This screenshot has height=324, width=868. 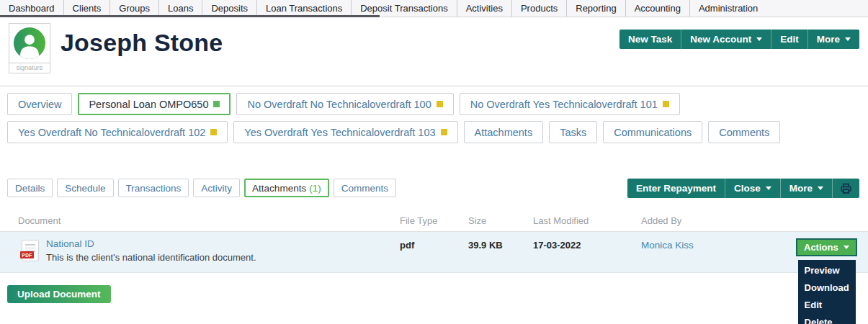 I want to click on edit-button: Edit, so click(x=789, y=39).